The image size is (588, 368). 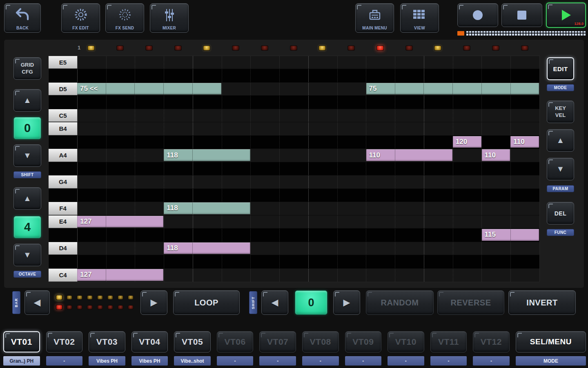 I want to click on note-lane-g4, so click(x=308, y=182).